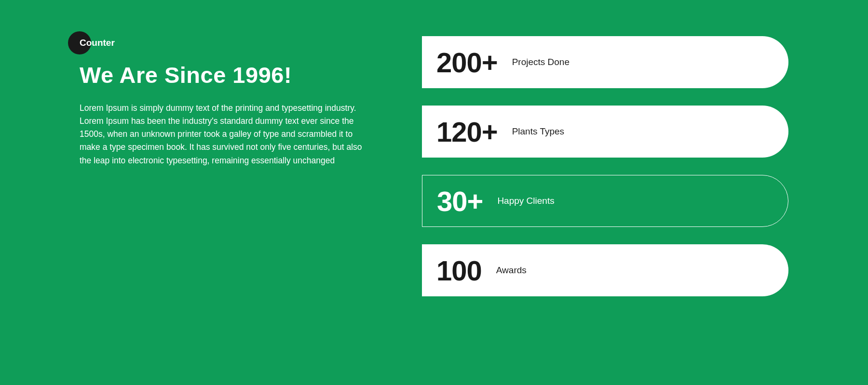 This screenshot has height=385, width=868. I want to click on counter-label: Happy Clients, so click(526, 201).